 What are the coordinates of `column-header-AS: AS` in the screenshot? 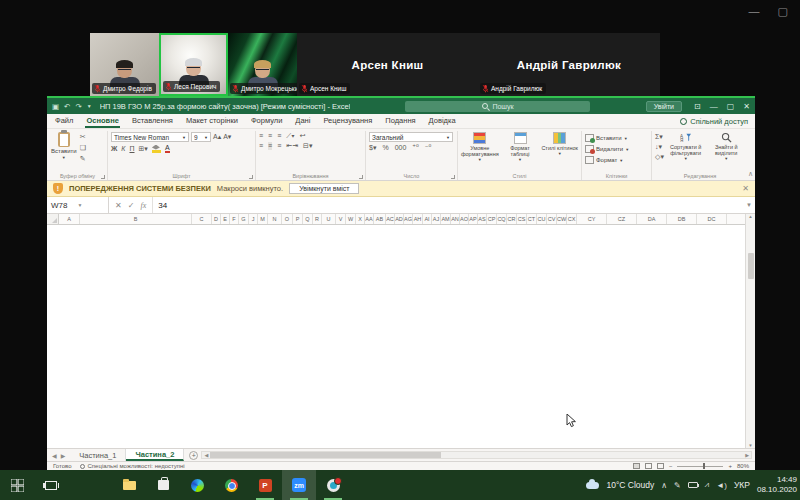 It's located at (482, 219).